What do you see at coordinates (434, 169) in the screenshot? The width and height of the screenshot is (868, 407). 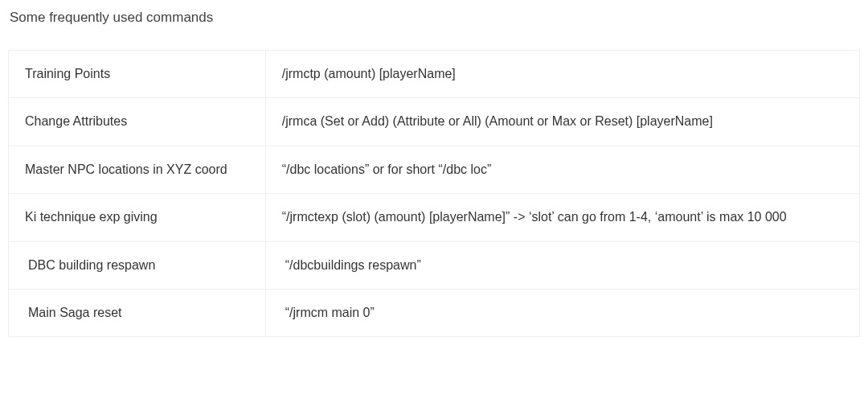 I see `table-row: Master NPC locations in XYZ coord “/dbc …` at bounding box center [434, 169].